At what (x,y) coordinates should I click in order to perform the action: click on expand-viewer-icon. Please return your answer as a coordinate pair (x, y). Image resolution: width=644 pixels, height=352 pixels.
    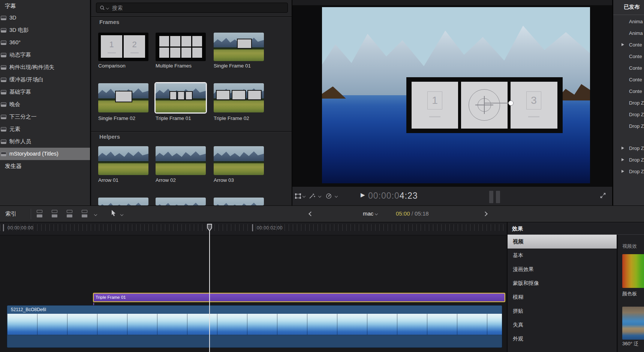
    Looking at the image, I should click on (603, 196).